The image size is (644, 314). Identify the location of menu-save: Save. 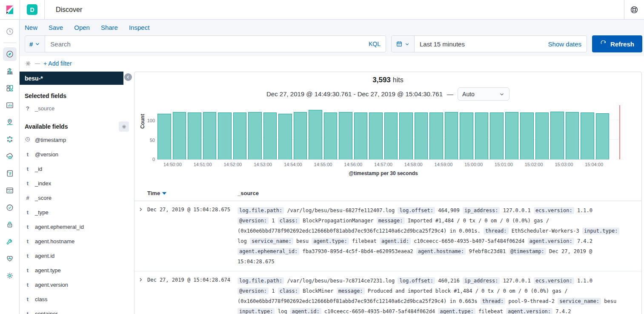
(56, 27).